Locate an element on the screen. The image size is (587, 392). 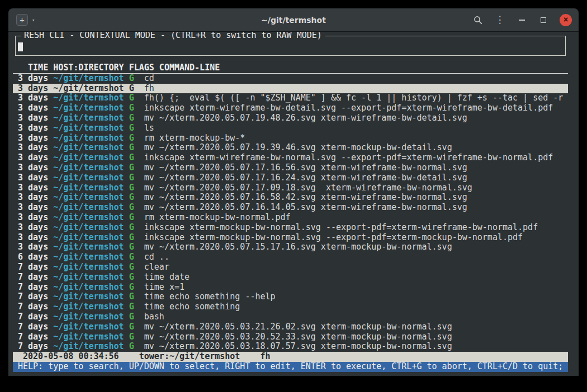
history-row: 7 days ~/git/termshot G time x=1 is located at coordinates (291, 288).